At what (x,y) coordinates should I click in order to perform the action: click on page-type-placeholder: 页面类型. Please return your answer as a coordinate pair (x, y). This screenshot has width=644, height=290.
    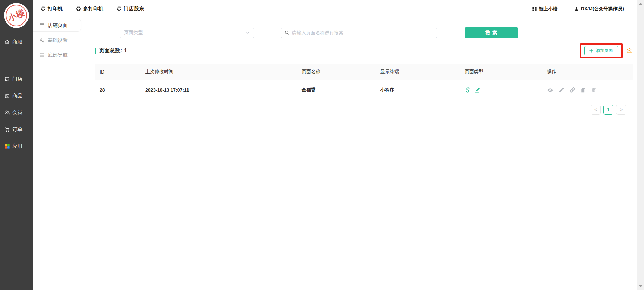
    Looking at the image, I should click on (133, 33).